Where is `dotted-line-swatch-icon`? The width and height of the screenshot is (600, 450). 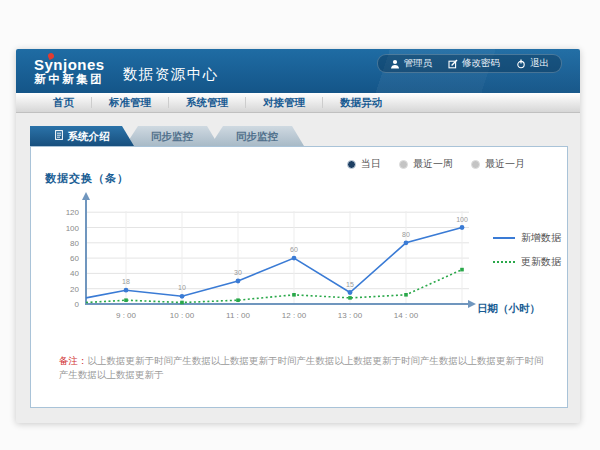
dotted-line-swatch-icon is located at coordinates (504, 262).